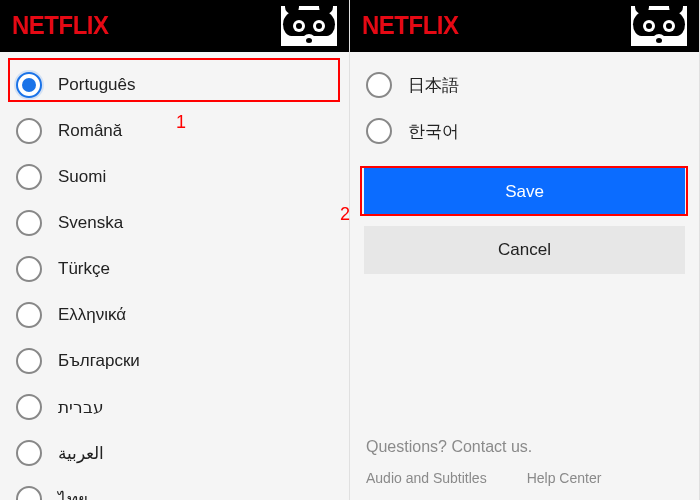 The height and width of the screenshot is (500, 700). I want to click on language-label: Română, so click(90, 131).